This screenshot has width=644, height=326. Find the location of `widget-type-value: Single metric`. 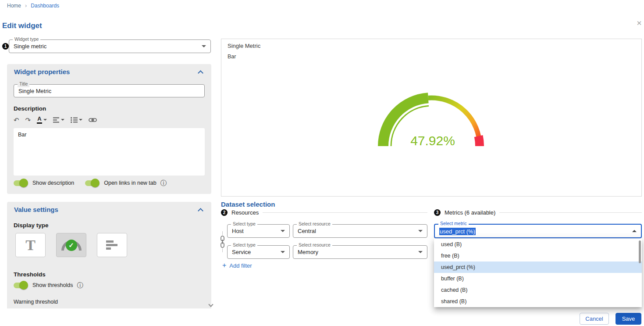

widget-type-value: Single metric is located at coordinates (106, 47).